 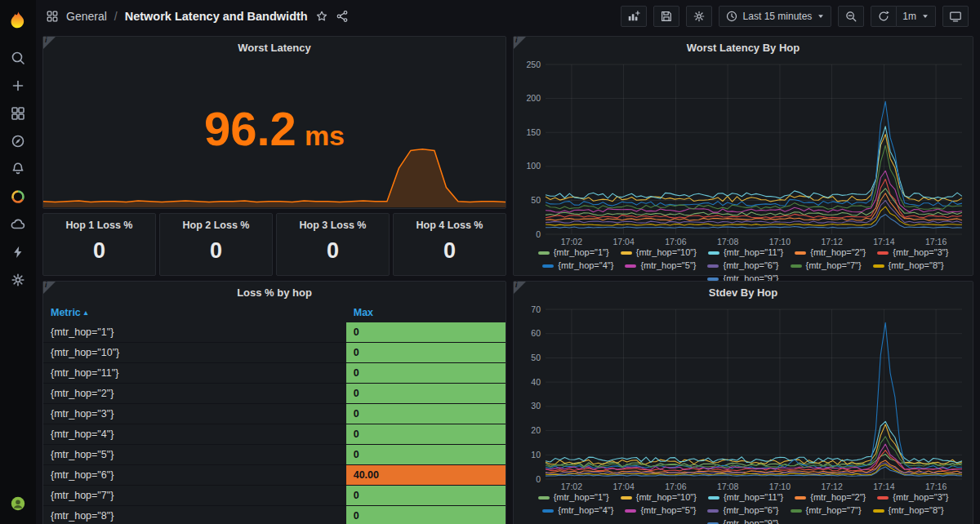 What do you see at coordinates (194, 332) in the screenshot?
I see `metric-cell: {mtr_hop="1"}` at bounding box center [194, 332].